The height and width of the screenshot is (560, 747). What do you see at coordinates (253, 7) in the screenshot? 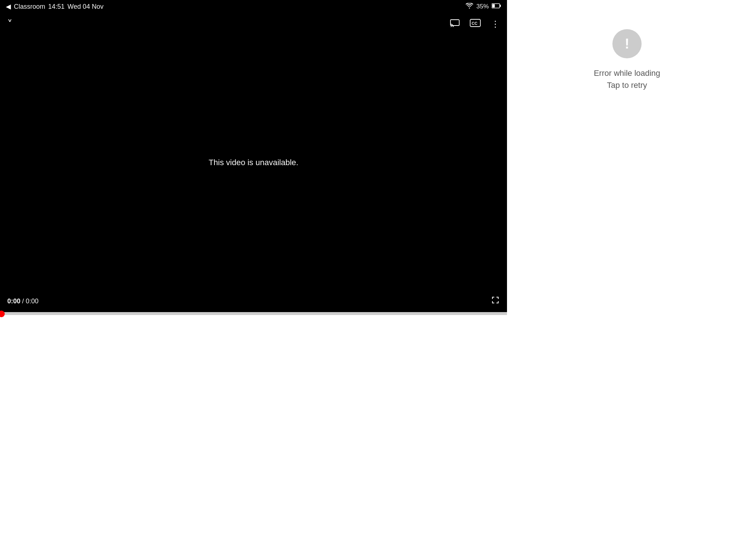
I see `status-bar: ◀ Classroom 14:51 Wed 04 Nov 35%` at bounding box center [253, 7].